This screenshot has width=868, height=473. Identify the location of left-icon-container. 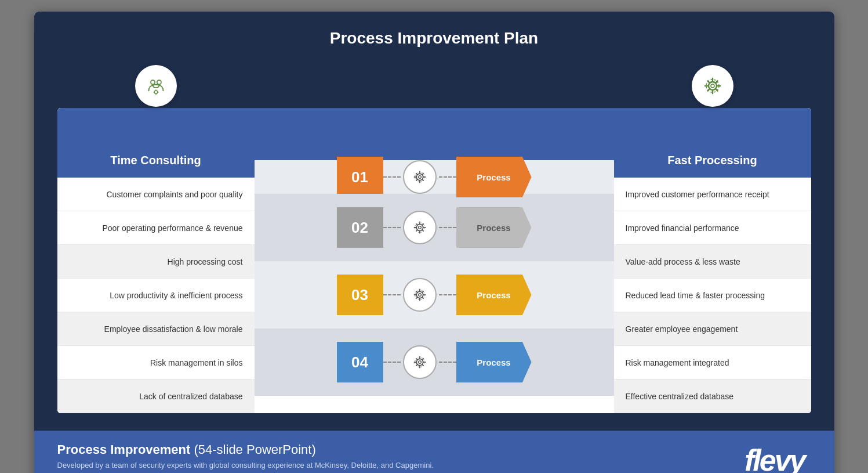
(156, 75).